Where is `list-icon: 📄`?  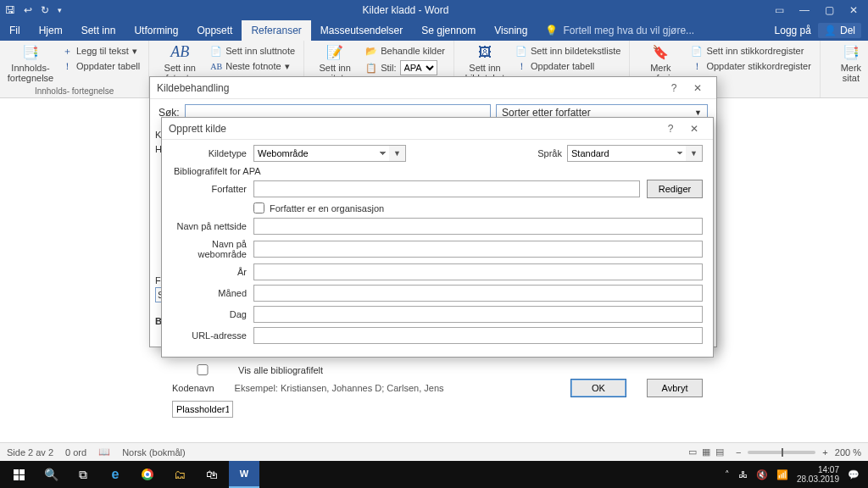 list-icon: 📄 is located at coordinates (697, 51).